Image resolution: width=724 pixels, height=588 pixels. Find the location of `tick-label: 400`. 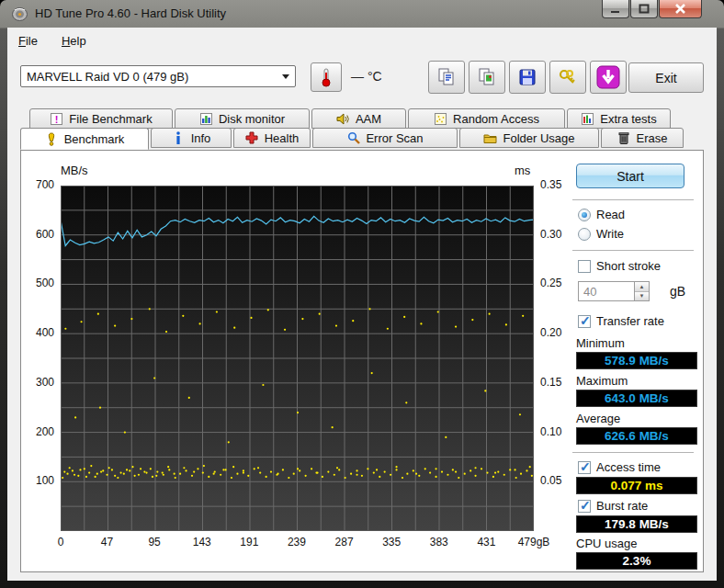

tick-label: 400 is located at coordinates (45, 333).